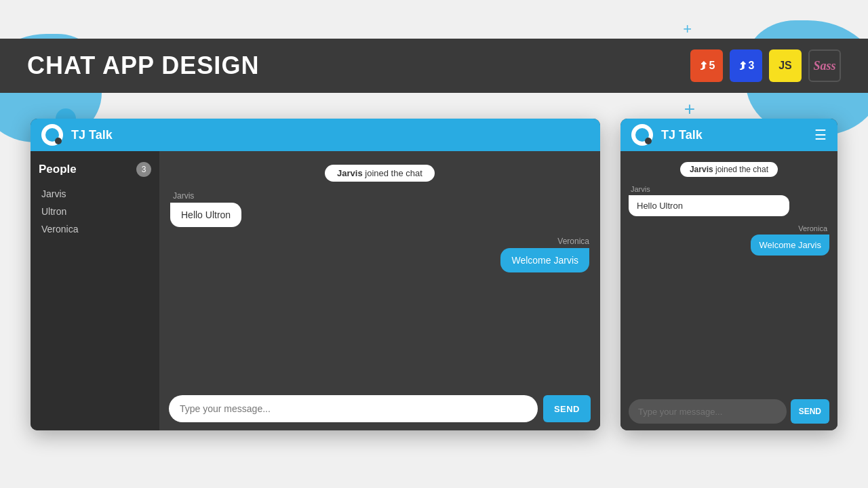  I want to click on hamburger-icon: ☰, so click(821, 135).